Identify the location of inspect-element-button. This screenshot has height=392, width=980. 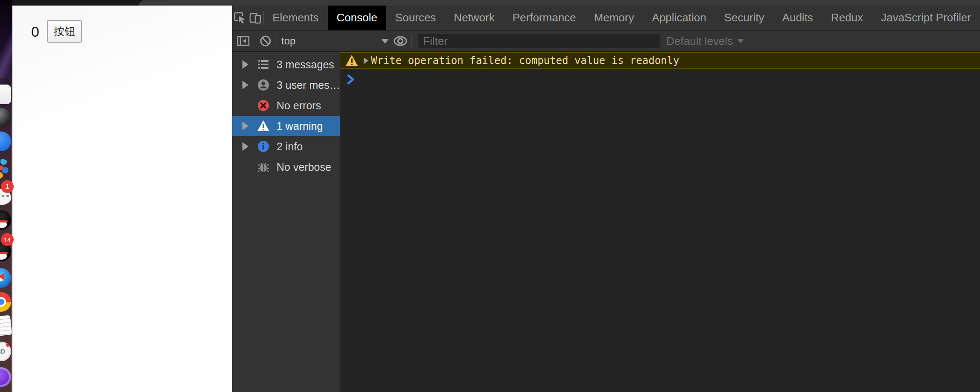
(240, 18).